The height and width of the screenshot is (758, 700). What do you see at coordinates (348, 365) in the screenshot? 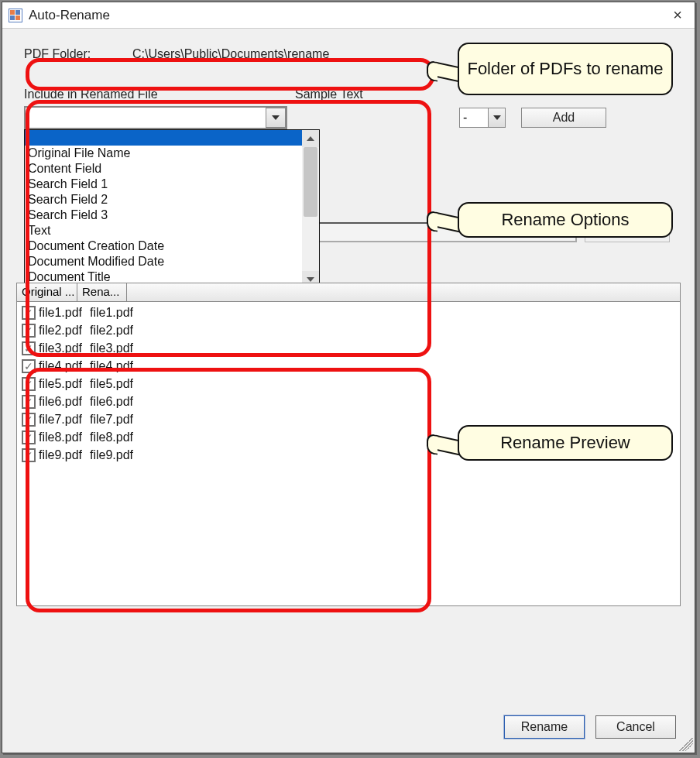
I see `table-row: ✓file4.pdffile4.pdf` at bounding box center [348, 365].